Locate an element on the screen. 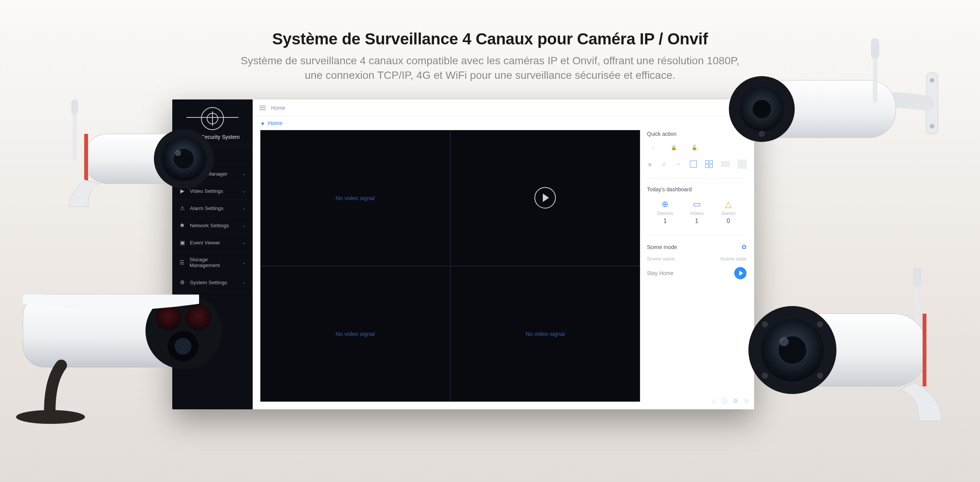 Image resolution: width=980 pixels, height=482 pixels. dashboard-label: Videos is located at coordinates (697, 213).